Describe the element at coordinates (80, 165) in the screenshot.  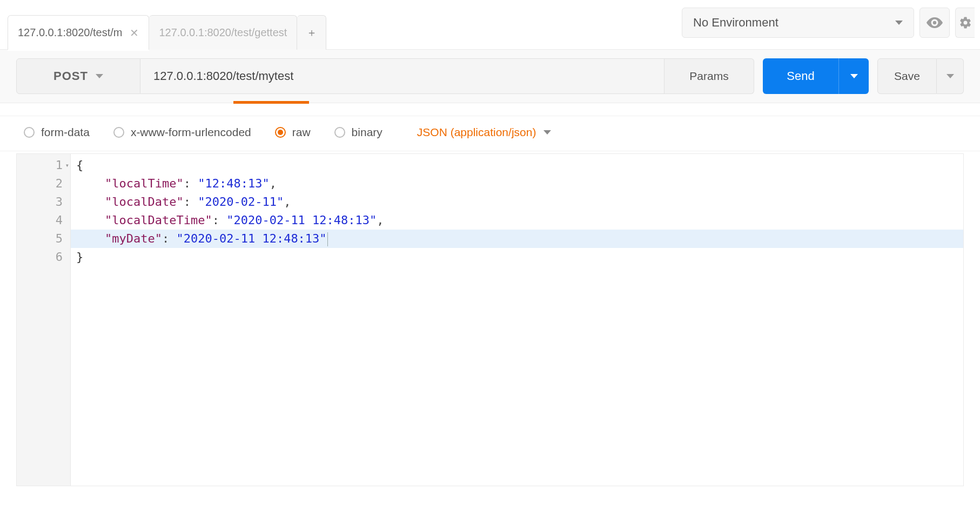
I see `code-token-brace: {` at that location.